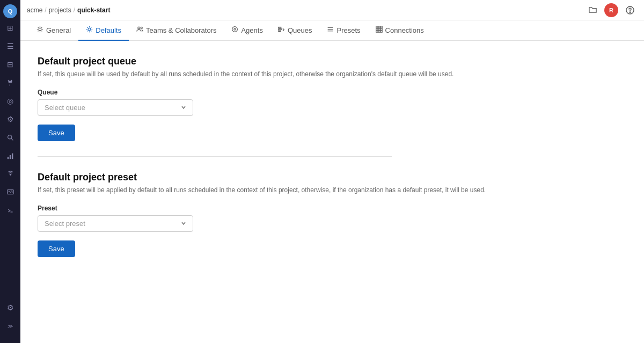 This screenshot has width=644, height=343. What do you see at coordinates (10, 326) in the screenshot?
I see `collapse-sidebar-icon: ≫` at bounding box center [10, 326].